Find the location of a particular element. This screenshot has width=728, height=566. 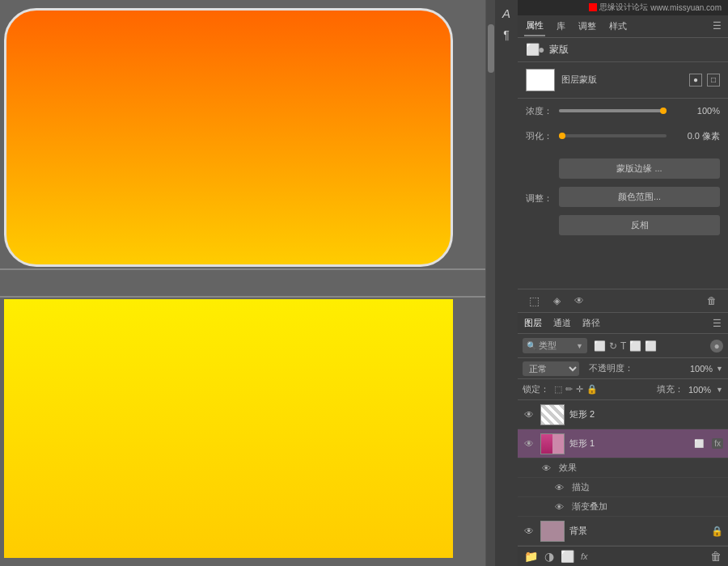

adjust-label-row: 调整： 蒙版边缘 ... 颜色范围... 反相 is located at coordinates (623, 199).